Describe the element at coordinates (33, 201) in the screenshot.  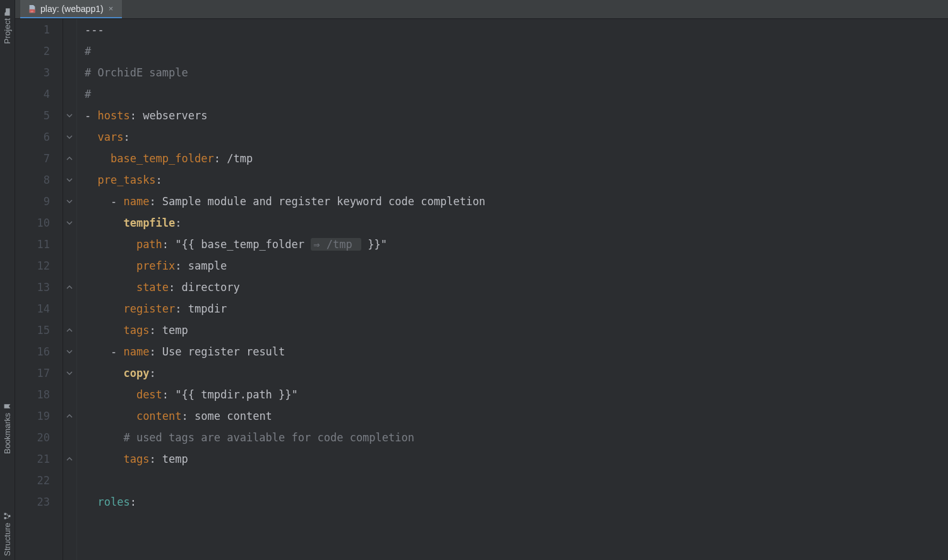
I see `line-number: 9` at that location.